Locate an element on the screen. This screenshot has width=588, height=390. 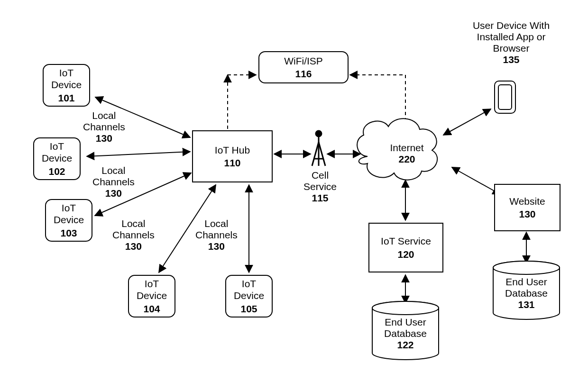
label-local-channels-3: Local Channels 130 is located at coordinates (134, 235).